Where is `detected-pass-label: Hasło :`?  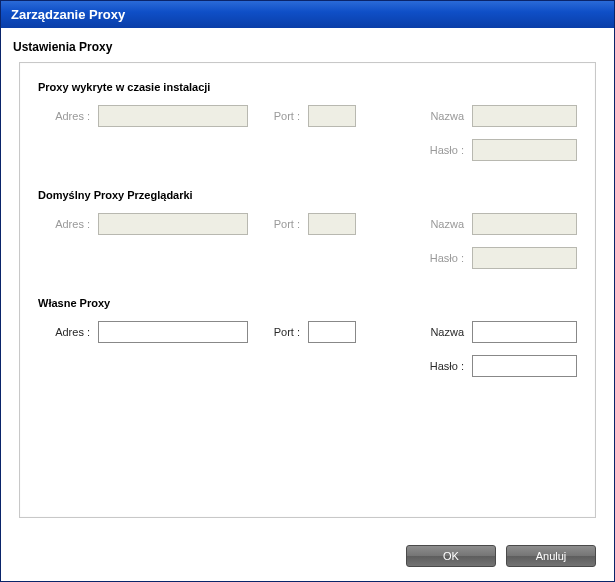
detected-pass-label: Hasło : is located at coordinates (447, 150).